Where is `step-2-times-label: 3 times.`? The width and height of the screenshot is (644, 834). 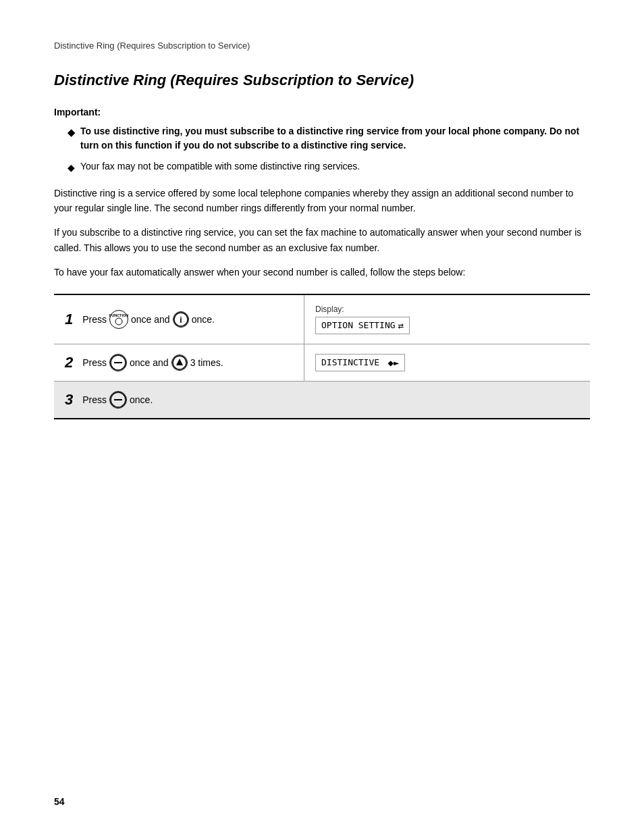 step-2-times-label: 3 times. is located at coordinates (207, 363).